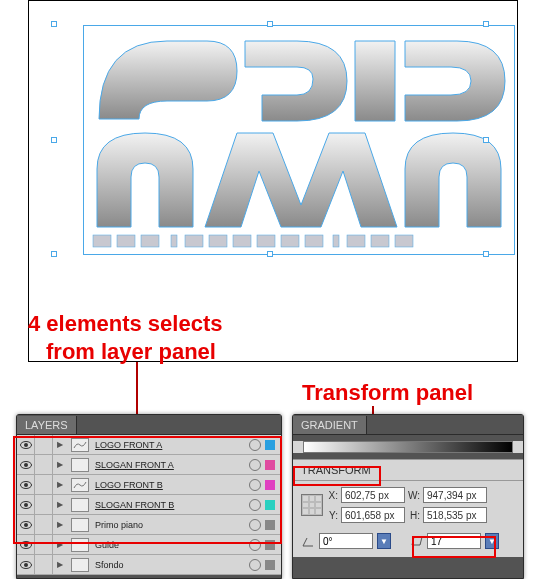 The height and width of the screenshot is (579, 543). What do you see at coordinates (486, 24) in the screenshot?
I see `handle-ne` at bounding box center [486, 24].